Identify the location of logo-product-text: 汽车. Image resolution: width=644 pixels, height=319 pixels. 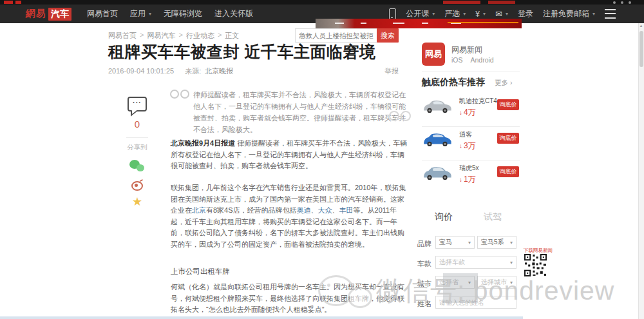
(60, 14).